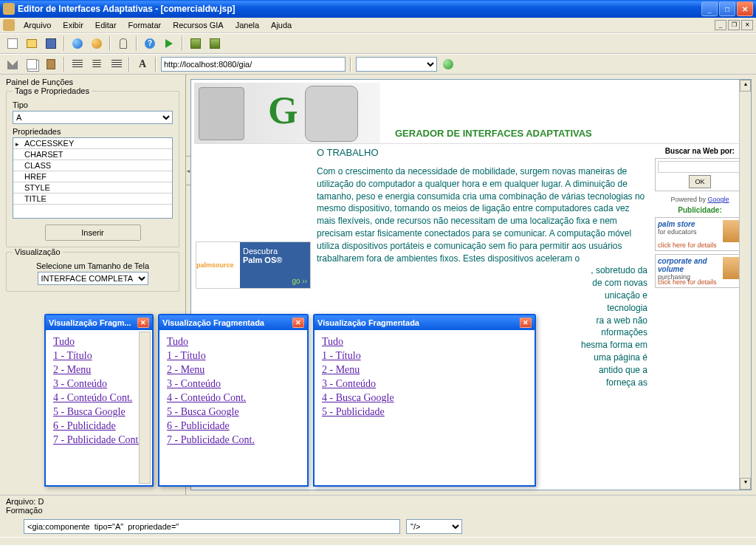  What do you see at coordinates (97, 64) in the screenshot?
I see `align-center-button` at bounding box center [97, 64].